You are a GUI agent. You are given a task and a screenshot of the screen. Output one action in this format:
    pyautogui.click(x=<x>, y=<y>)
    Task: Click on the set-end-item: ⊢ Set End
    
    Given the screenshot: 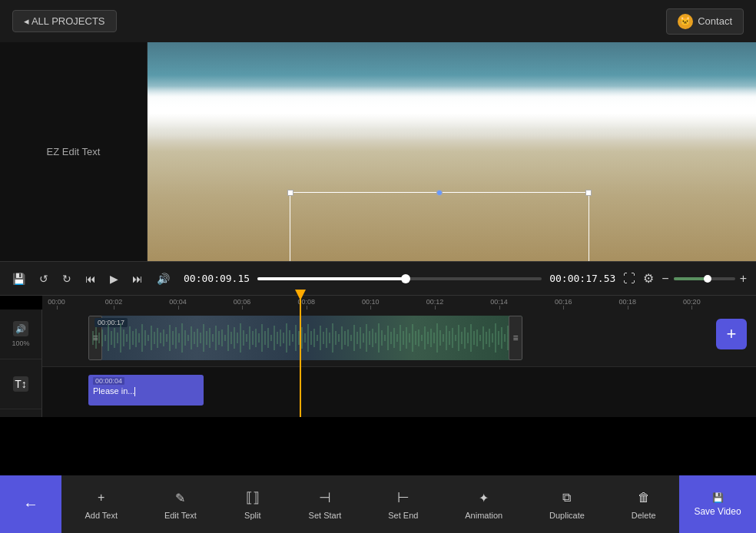 What is the action you would take?
    pyautogui.click(x=403, y=504)
    